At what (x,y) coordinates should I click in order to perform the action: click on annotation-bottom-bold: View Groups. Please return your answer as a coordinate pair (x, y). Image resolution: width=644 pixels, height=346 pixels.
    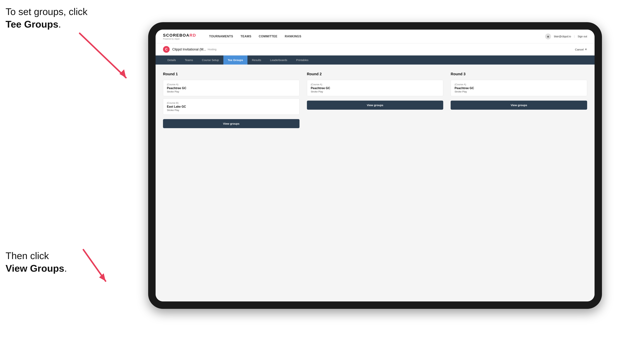
    Looking at the image, I should click on (35, 268).